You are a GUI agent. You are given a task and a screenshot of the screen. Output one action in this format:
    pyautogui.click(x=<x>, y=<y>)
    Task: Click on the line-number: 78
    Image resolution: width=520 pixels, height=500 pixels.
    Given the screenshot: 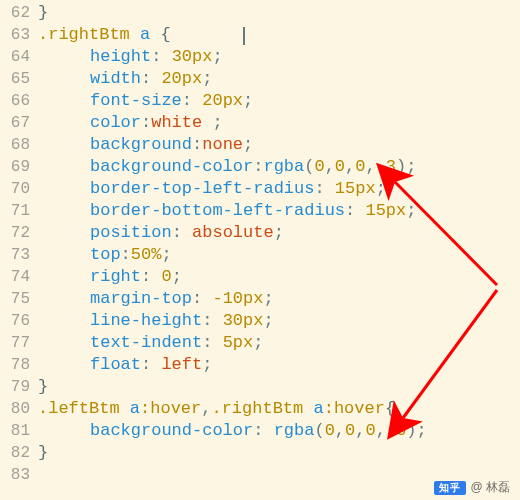 What is the action you would take?
    pyautogui.click(x=19, y=365)
    